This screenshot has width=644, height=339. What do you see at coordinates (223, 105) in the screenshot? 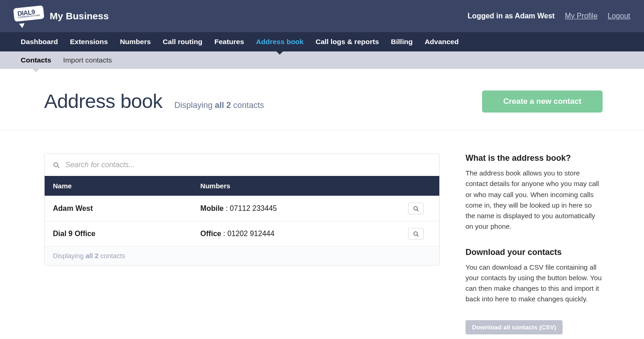
I see `disp-bold: all 2` at bounding box center [223, 105].